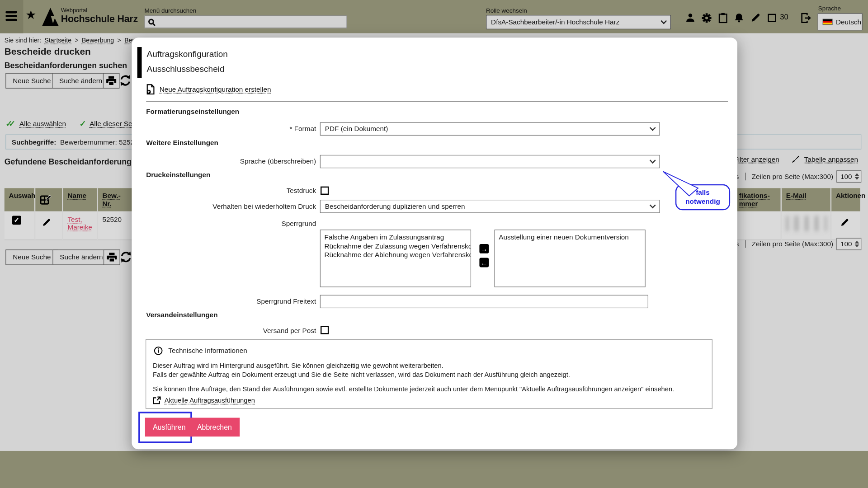 Image resolution: width=868 pixels, height=488 pixels. I want to click on column-header-bewnr: Bew.- Nr., so click(117, 200).